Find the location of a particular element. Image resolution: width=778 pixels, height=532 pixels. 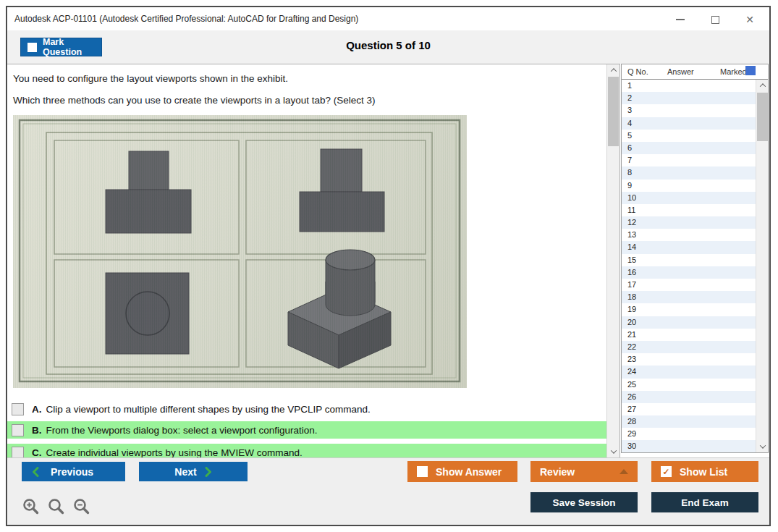

question-list-row: 19 is located at coordinates (689, 310).